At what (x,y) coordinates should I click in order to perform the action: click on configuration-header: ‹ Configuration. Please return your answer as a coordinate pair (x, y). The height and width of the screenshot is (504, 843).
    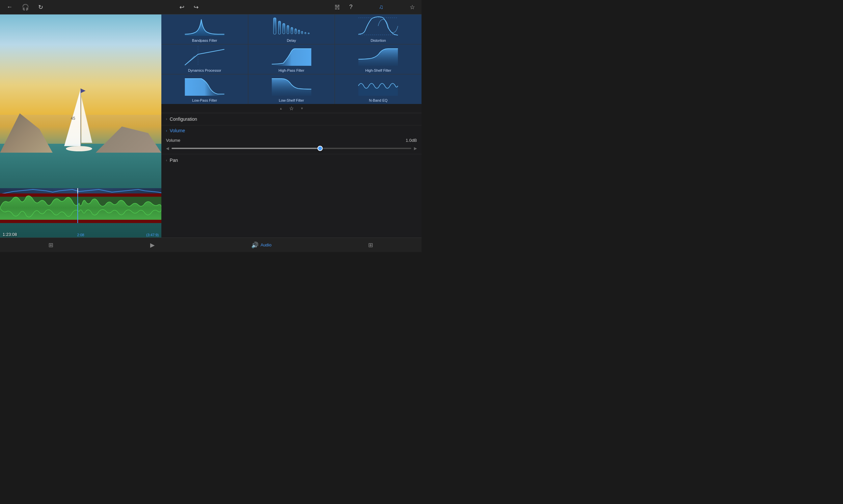
    Looking at the image, I should click on (292, 119).